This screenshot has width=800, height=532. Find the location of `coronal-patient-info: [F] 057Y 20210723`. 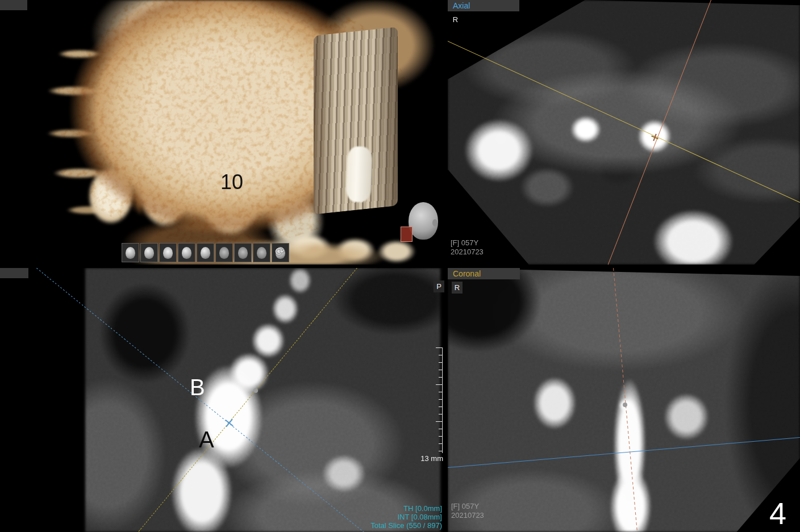

coronal-patient-info: [F] 057Y 20210723 is located at coordinates (468, 511).